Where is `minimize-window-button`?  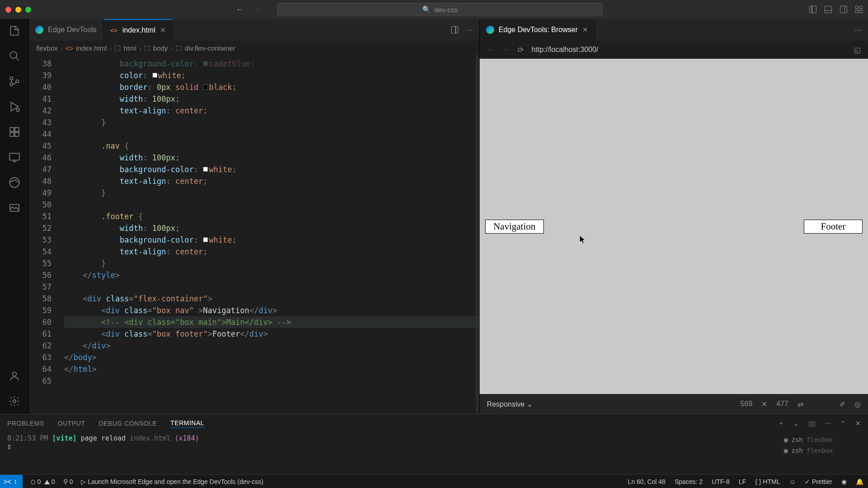
minimize-window-button is located at coordinates (18, 10).